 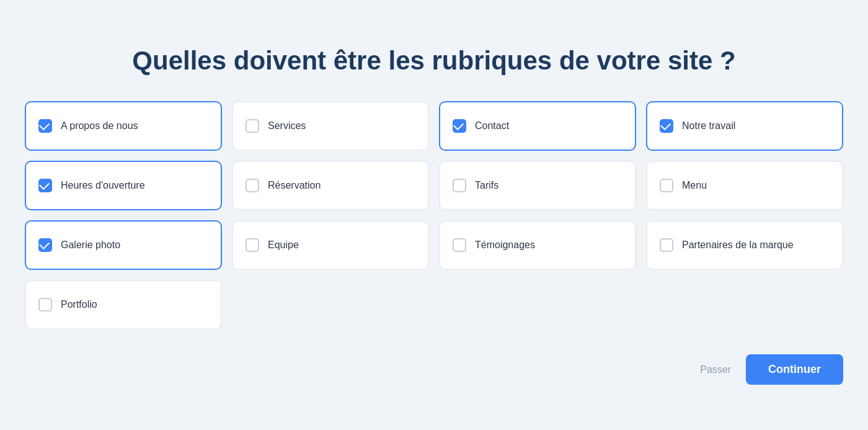 What do you see at coordinates (99, 127) in the screenshot?
I see `card-label-a-propos-de-nous: A propos de nous` at bounding box center [99, 127].